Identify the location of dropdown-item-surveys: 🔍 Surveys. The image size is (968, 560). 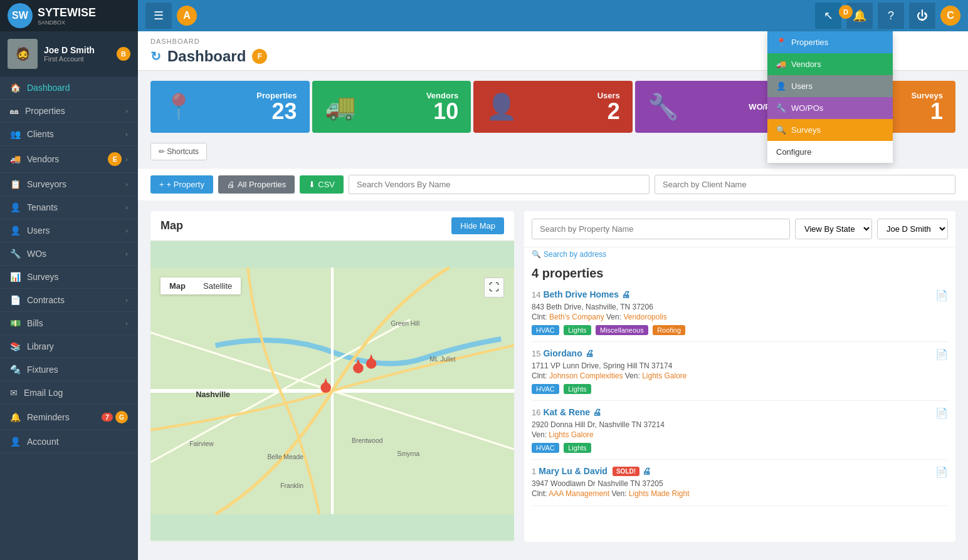
(830, 130).